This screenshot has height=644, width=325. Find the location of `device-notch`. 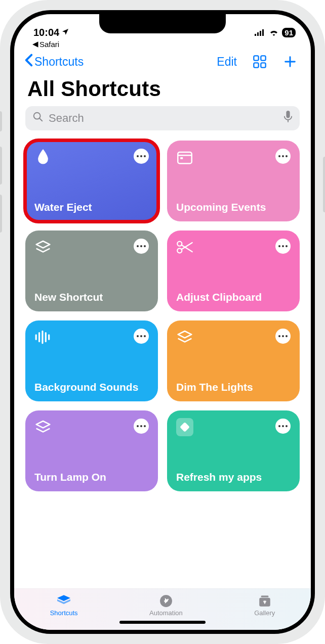

device-notch is located at coordinates (162, 24).